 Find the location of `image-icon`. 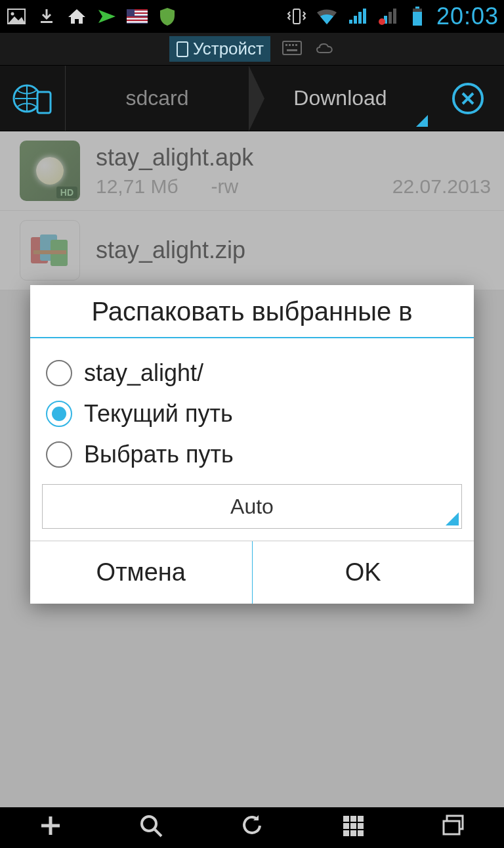

image-icon is located at coordinates (16, 16).